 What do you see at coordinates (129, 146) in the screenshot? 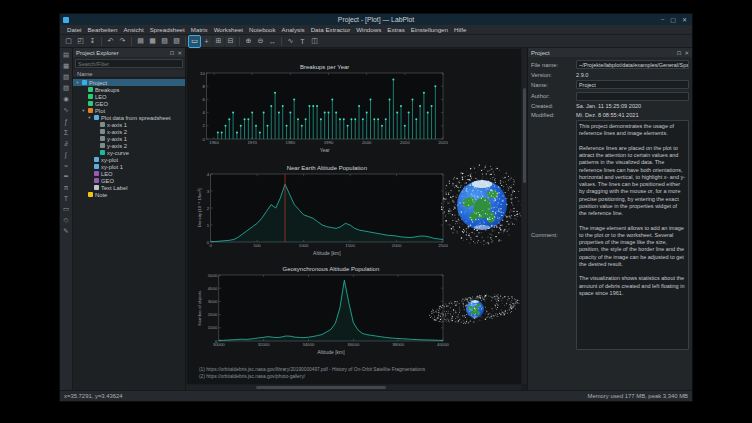
I see `tree-item-y-axis-2: y-axis 2` at bounding box center [129, 146].